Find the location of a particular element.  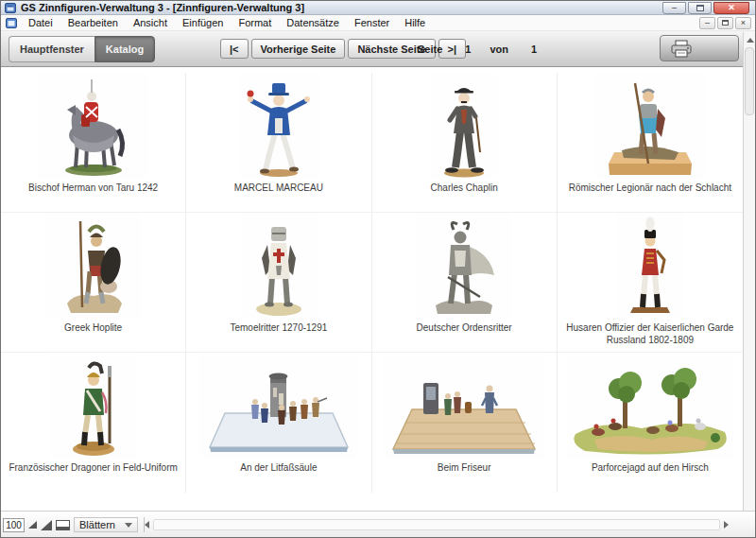

minimize-icon: – is located at coordinates (675, 8).